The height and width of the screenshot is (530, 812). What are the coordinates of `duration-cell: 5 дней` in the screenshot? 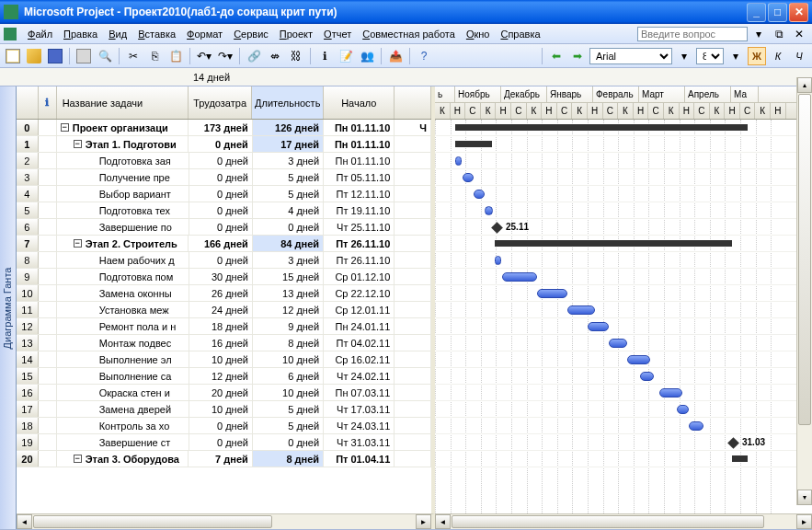 It's located at (289, 193).